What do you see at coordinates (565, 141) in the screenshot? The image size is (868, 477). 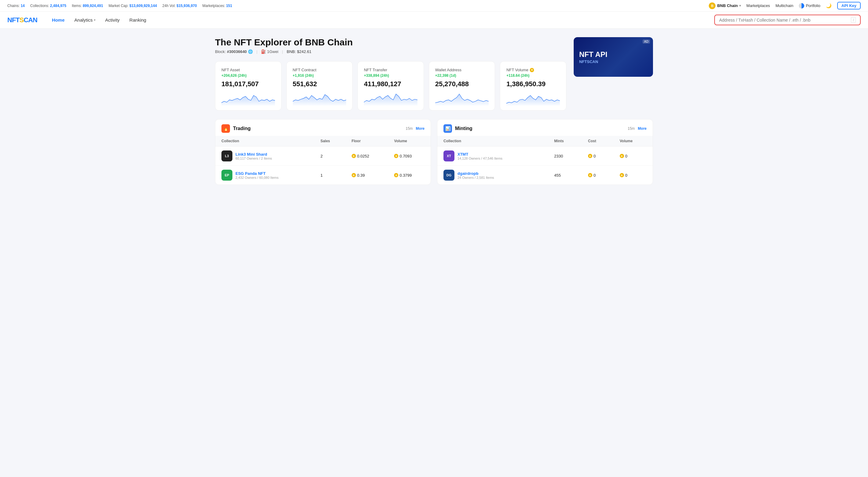 I see `th-m-mints: Mints` at bounding box center [565, 141].